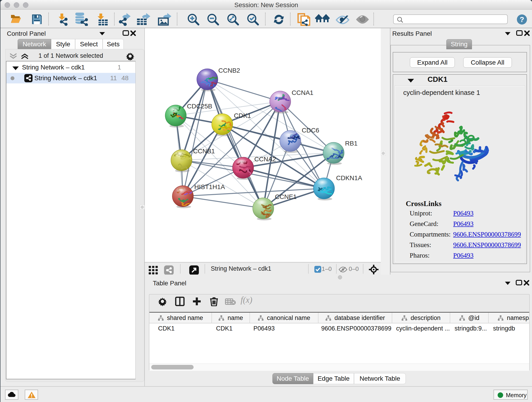  What do you see at coordinates (349, 178) in the screenshot?
I see `svg-text: CDKN1A` at bounding box center [349, 178].